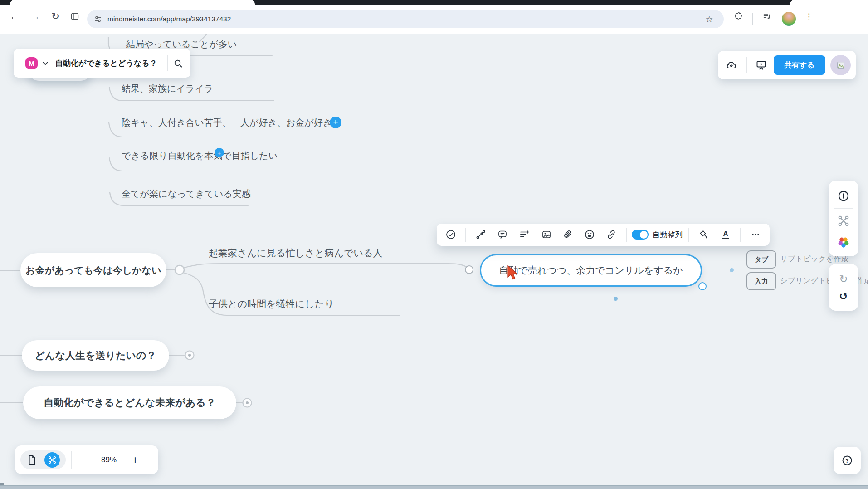 The height and width of the screenshot is (489, 868). What do you see at coordinates (847, 460) in the screenshot?
I see `help-button: ?` at bounding box center [847, 460].